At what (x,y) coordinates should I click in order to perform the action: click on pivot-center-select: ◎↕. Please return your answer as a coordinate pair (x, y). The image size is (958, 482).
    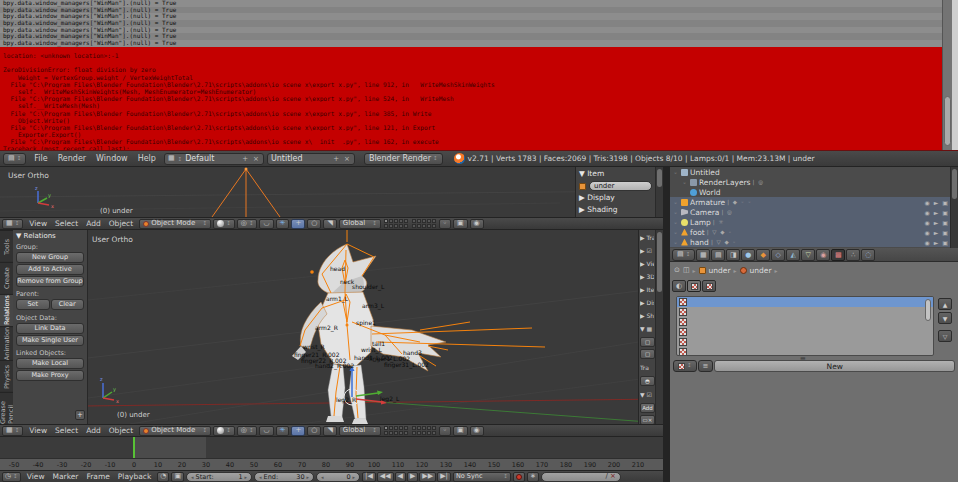
    Looking at the image, I should click on (248, 431).